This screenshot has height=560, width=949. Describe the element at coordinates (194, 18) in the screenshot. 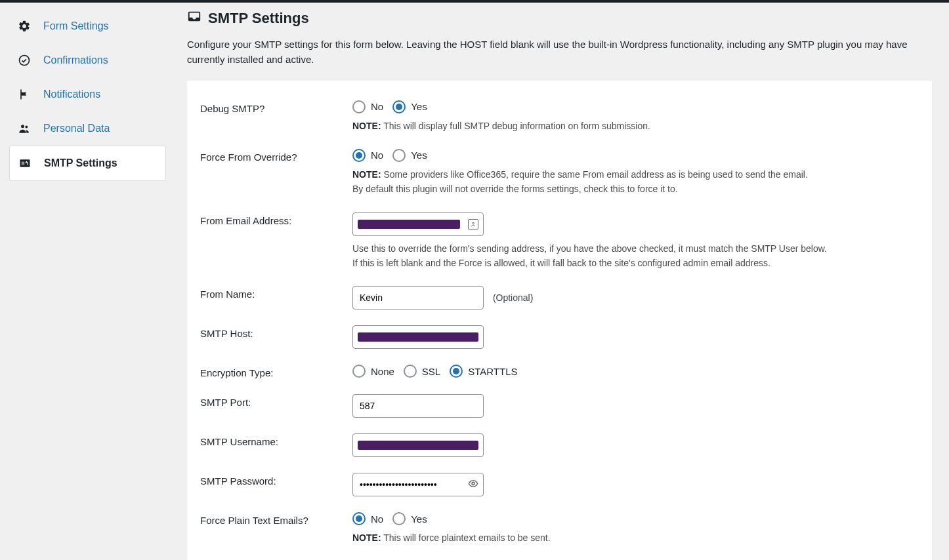

I see `inbox-icon` at that location.